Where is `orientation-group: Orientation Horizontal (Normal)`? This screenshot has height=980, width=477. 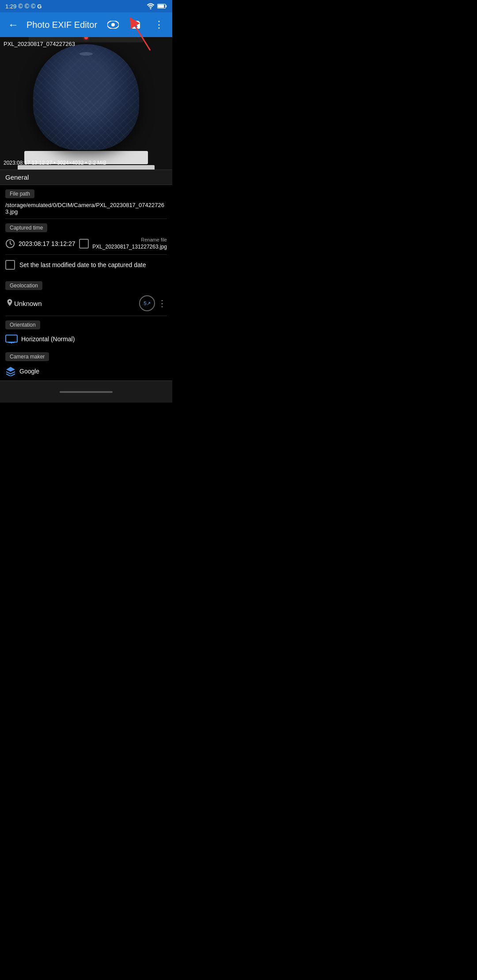
orientation-group: Orientation Horizontal (Normal) is located at coordinates (86, 332).